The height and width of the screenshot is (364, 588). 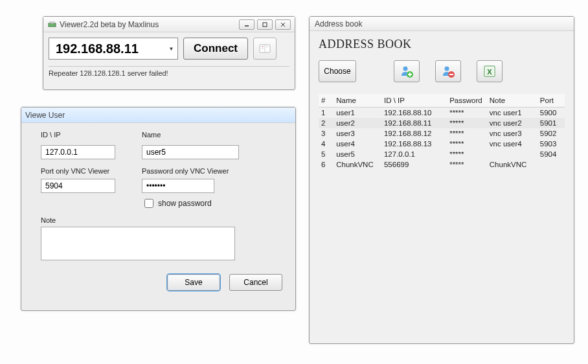 What do you see at coordinates (326, 123) in the screenshot?
I see `cell-n: 2` at bounding box center [326, 123].